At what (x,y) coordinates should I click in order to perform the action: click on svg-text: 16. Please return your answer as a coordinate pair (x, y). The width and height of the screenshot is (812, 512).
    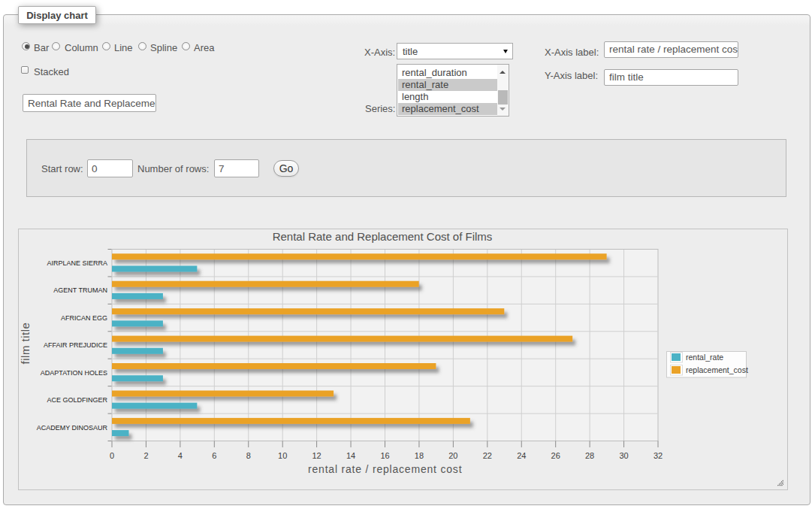
    Looking at the image, I should click on (385, 456).